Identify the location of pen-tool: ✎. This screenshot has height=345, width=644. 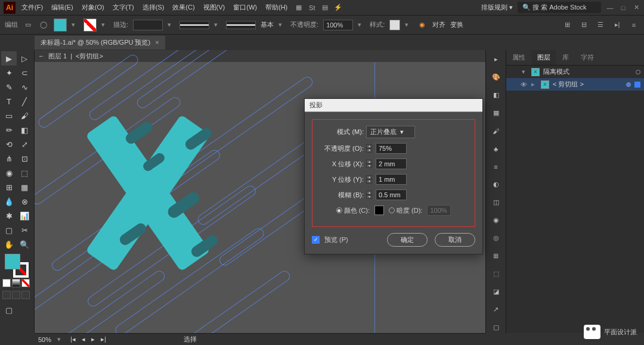
(9, 87).